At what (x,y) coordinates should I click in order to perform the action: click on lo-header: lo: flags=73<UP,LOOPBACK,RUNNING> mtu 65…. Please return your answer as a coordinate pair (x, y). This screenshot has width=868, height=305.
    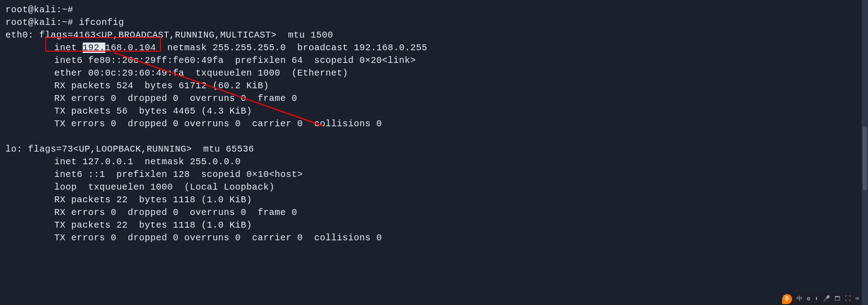
    Looking at the image, I should click on (434, 149).